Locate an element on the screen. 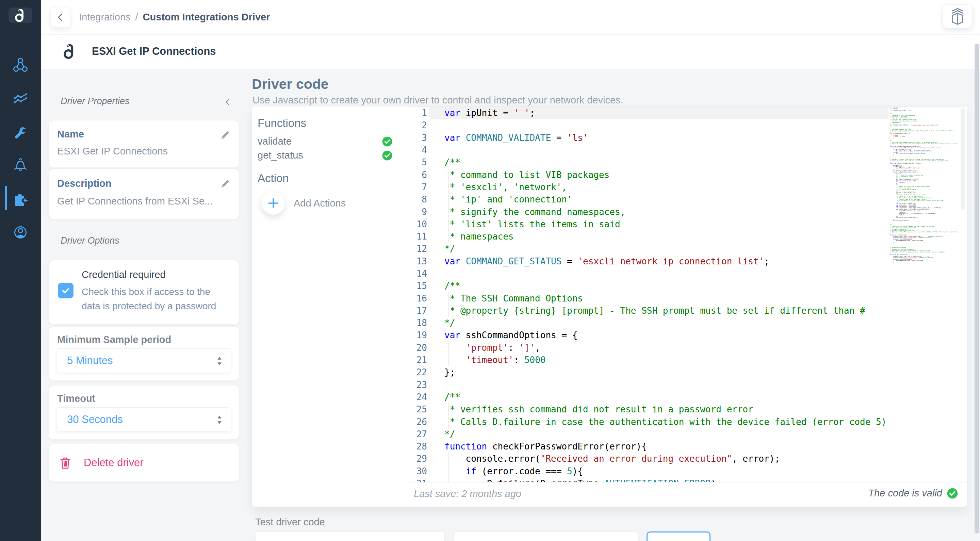 This screenshot has height=541, width=980. code-line: 15/** is located at coordinates (689, 286).